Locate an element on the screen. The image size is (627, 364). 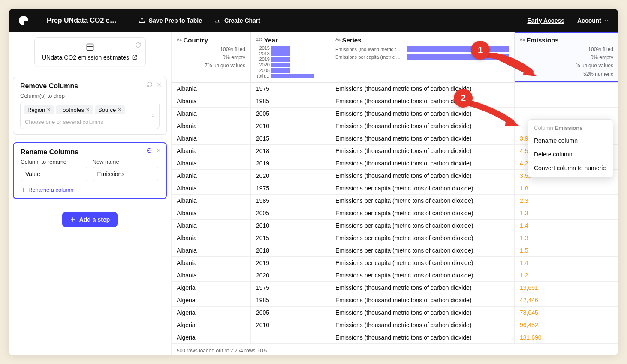
table-row: Albania2020Emissions per capita (metric … is located at coordinates (395, 275).